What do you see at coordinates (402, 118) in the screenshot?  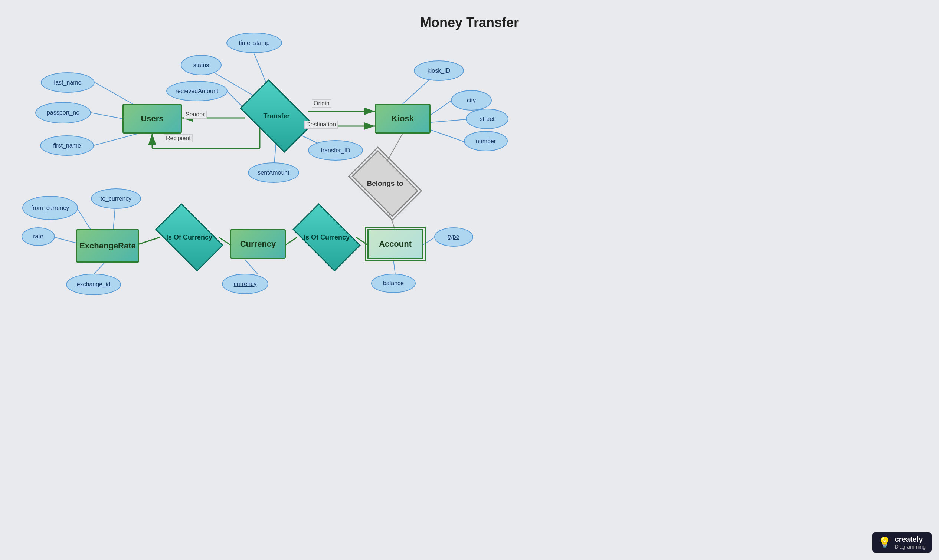 I see `entity-kiosk: Kiosk` at bounding box center [402, 118].